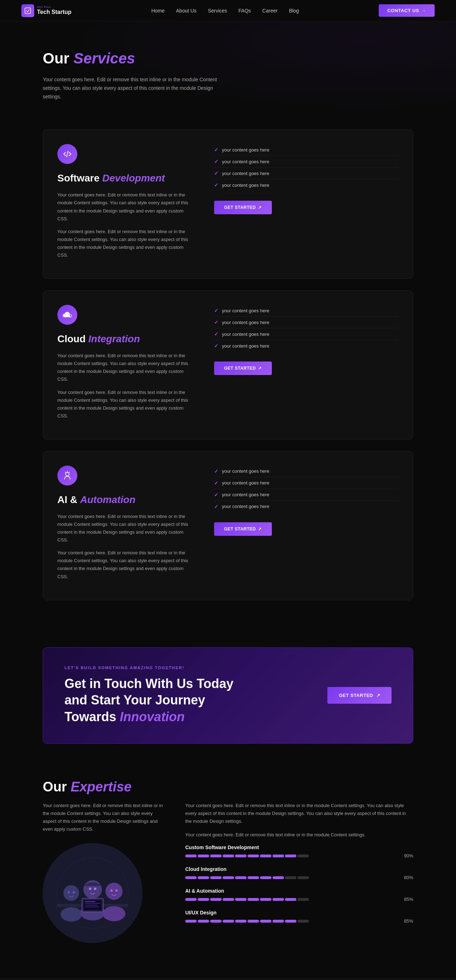 The height and width of the screenshot is (980, 456). What do you see at coordinates (93, 893) in the screenshot?
I see `expertise-image` at bounding box center [93, 893].